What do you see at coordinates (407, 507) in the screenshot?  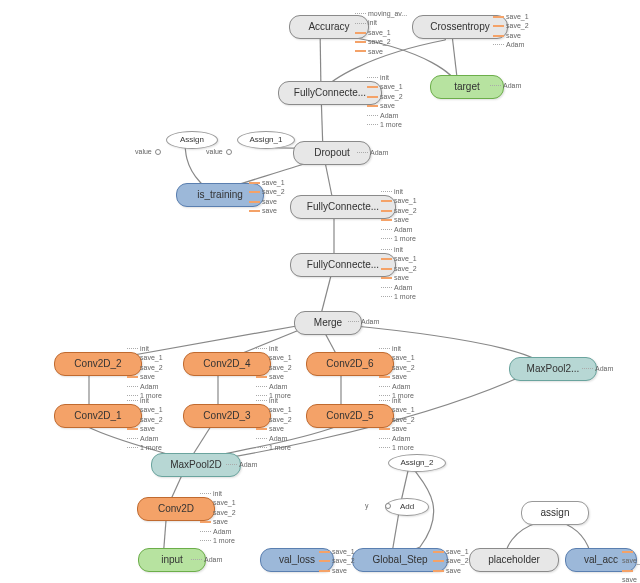 I see `node-add: Add` at bounding box center [407, 507].